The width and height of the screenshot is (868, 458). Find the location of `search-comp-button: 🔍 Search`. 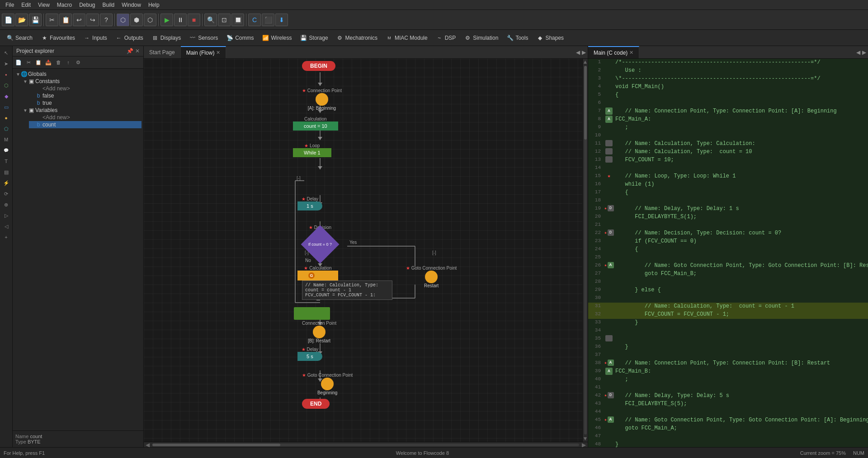

search-comp-button: 🔍 Search is located at coordinates (19, 38).